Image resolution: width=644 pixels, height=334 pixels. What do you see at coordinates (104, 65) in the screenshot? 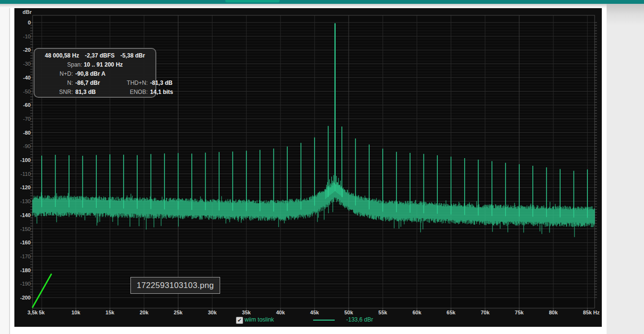
I see `span-value: 10 .. 91 200 Hz` at bounding box center [104, 65].